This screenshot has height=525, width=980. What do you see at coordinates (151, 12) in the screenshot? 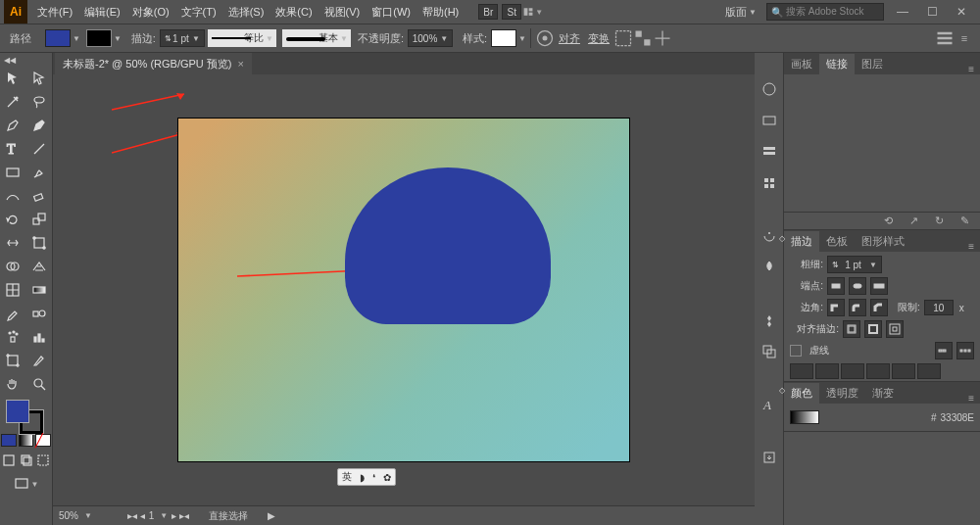
I see `menu-object: 对象(O)` at bounding box center [151, 12].